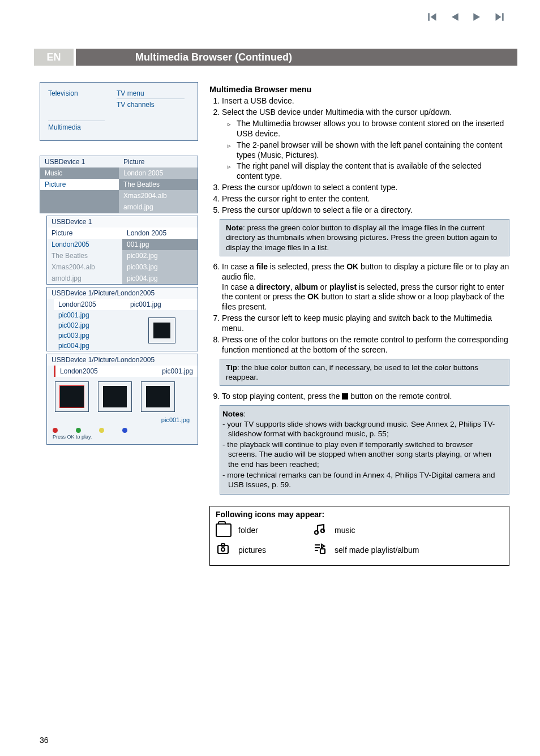 The height and width of the screenshot is (756, 540). I want to click on p1-picture-head: Picture, so click(158, 162).